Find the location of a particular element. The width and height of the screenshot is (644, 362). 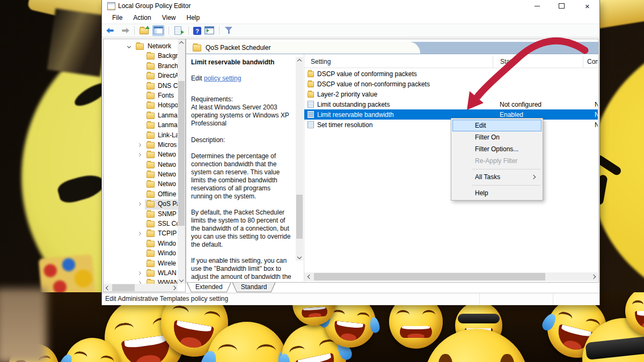

export-list-button is located at coordinates (179, 31).